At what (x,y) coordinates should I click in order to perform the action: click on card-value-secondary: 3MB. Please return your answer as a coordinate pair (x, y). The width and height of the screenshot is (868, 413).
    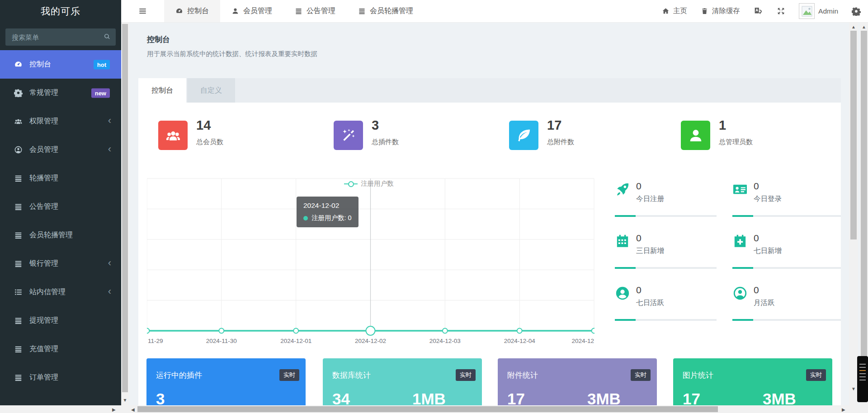
    Looking at the image, I should click on (779, 398).